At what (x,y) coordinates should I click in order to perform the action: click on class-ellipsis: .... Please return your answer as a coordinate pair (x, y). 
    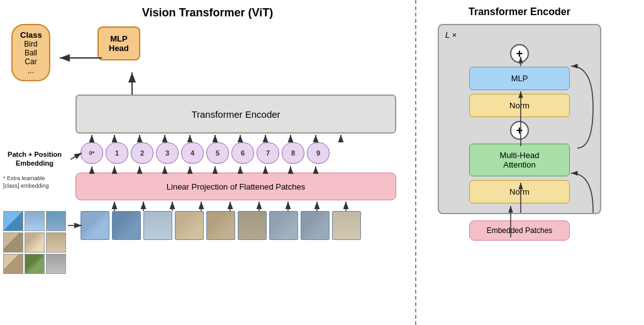
    Looking at the image, I should click on (31, 71).